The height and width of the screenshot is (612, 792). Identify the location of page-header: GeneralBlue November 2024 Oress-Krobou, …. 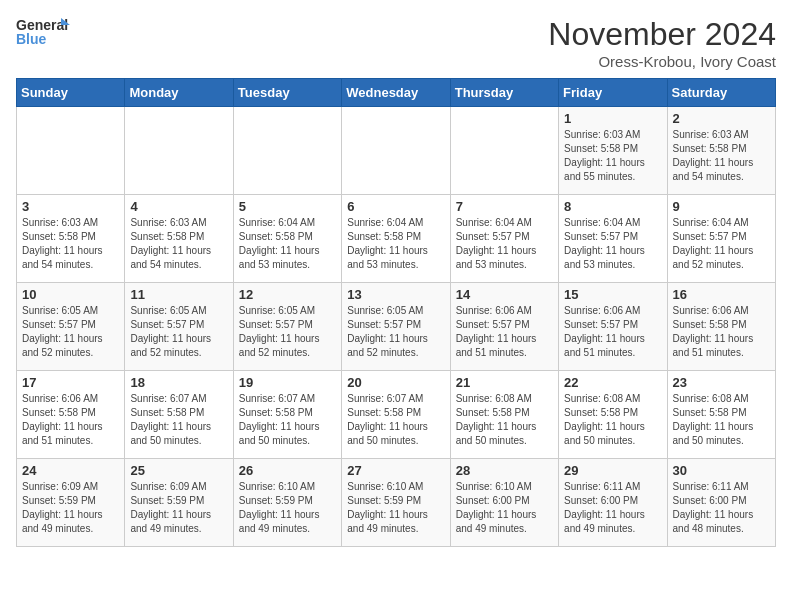
(396, 43).